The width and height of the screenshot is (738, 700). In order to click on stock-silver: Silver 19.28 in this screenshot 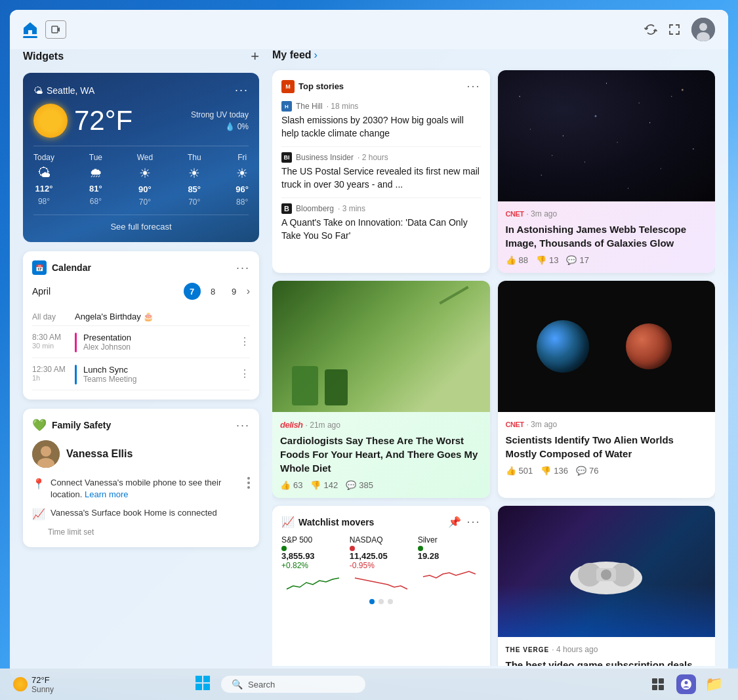, I will do `click(449, 564)`.